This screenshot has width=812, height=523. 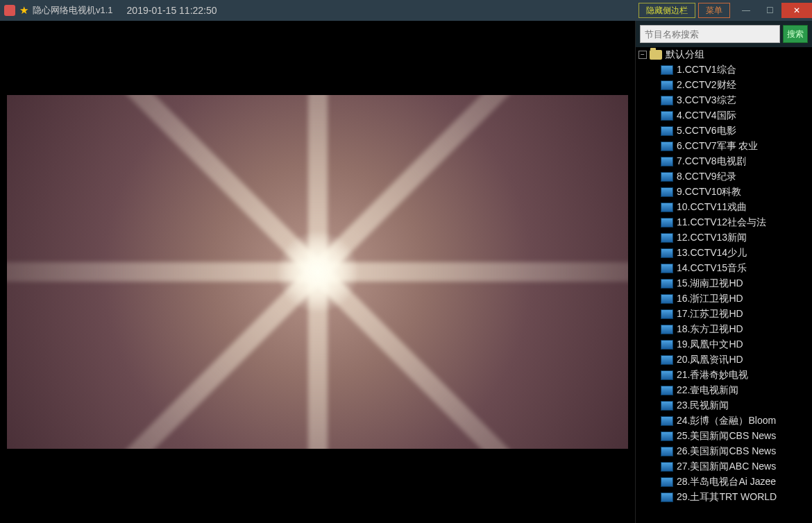 What do you see at coordinates (736, 223) in the screenshot?
I see `channel-item: 11.CCTV12社会与法` at bounding box center [736, 223].